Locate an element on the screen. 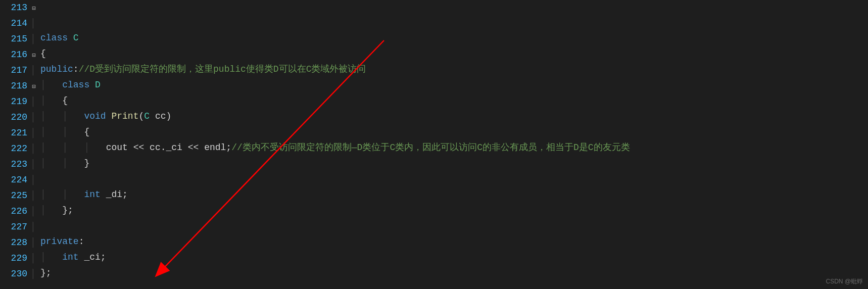 This screenshot has height=289, width=868. line-number: 217 is located at coordinates (14, 71).